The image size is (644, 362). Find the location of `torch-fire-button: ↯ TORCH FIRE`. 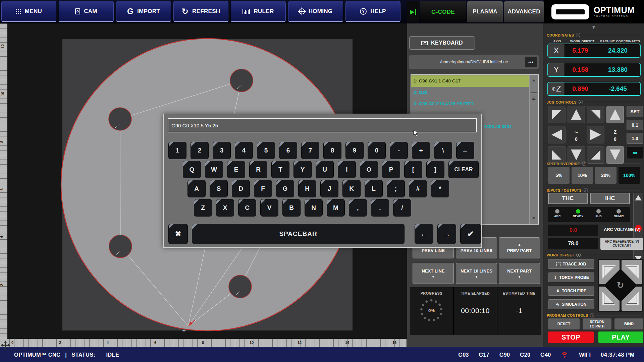

torch-fire-button: ↯ TORCH FIRE is located at coordinates (571, 291).